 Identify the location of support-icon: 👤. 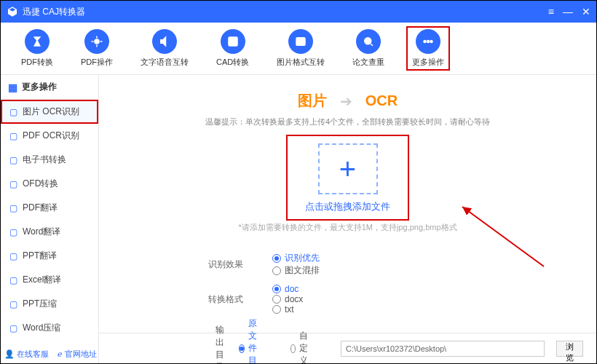
(9, 354).